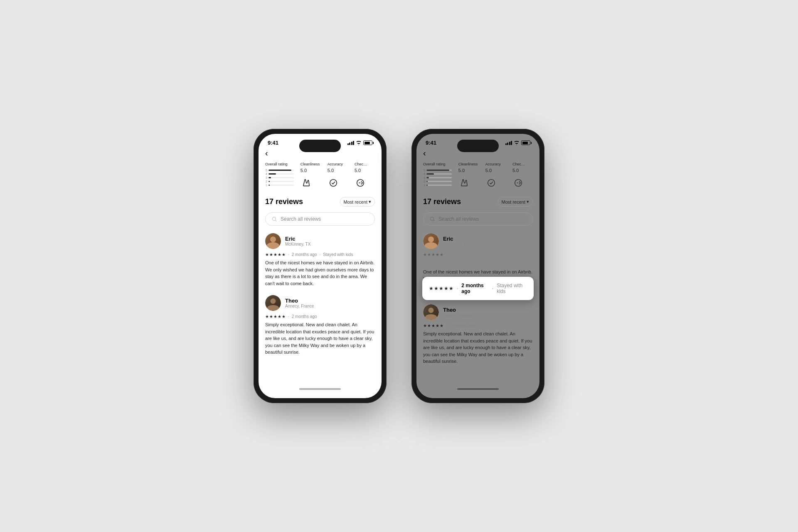  Describe the element at coordinates (509, 143) in the screenshot. I see `signal-icon-dark` at that location.